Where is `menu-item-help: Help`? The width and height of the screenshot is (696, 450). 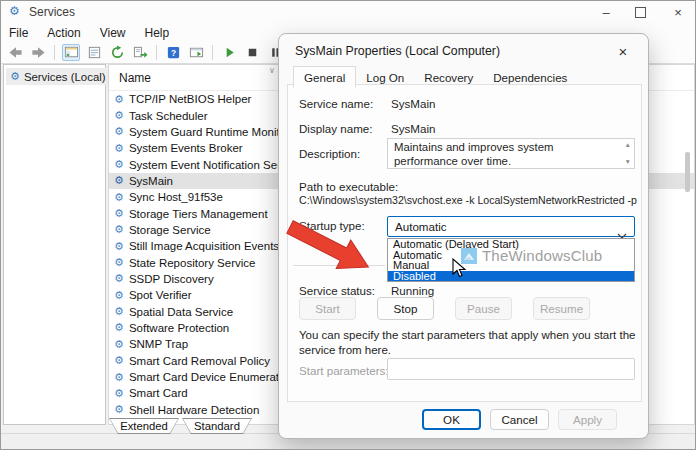 menu-item-help: Help is located at coordinates (158, 33).